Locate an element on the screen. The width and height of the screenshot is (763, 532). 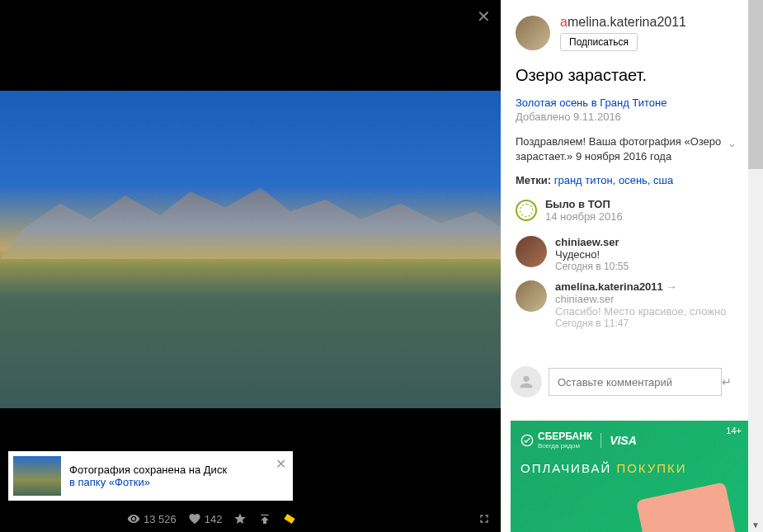
advertisement: 14+ СБЕРБАНК Всегда рядом VISA ОПЛАЧИВАЙ… is located at coordinates (629, 477).